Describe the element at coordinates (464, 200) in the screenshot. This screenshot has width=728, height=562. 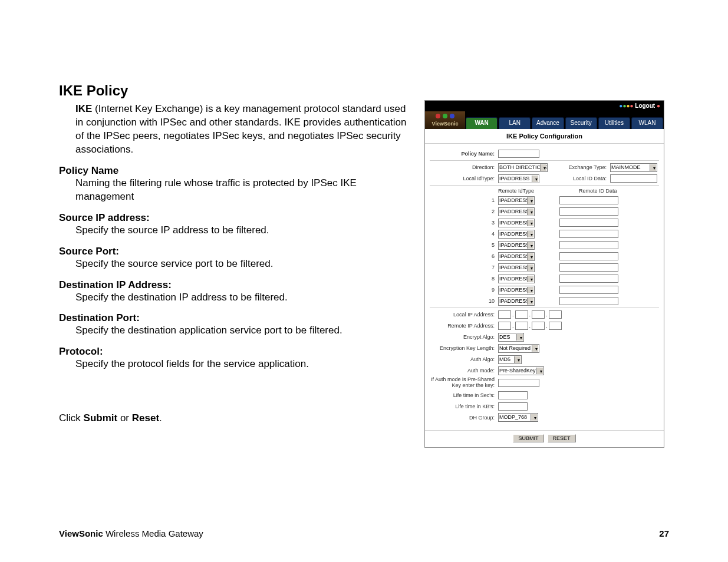
I see `remote-row-index: 1` at that location.